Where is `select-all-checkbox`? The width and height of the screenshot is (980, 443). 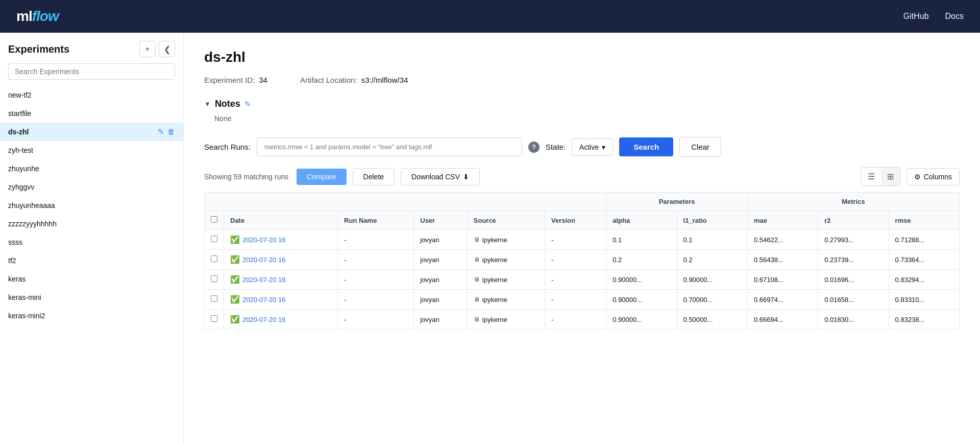
select-all-checkbox is located at coordinates (214, 220).